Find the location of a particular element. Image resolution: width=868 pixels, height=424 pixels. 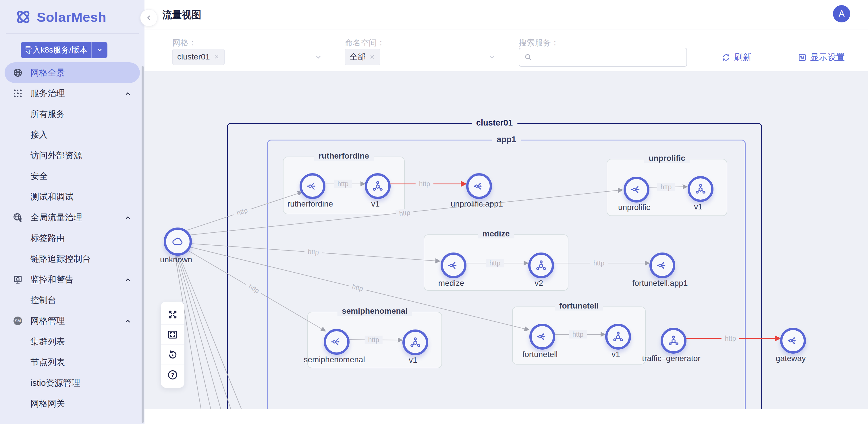

sidebar-item-console: 控制台 is located at coordinates (72, 300).